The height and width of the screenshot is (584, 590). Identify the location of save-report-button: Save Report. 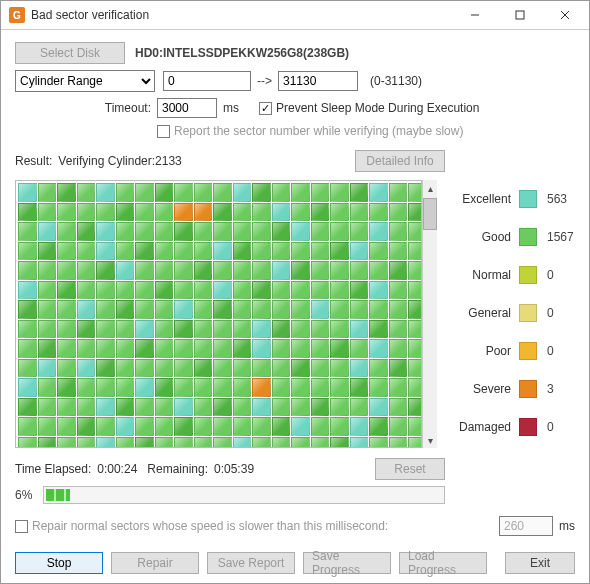
(251, 563).